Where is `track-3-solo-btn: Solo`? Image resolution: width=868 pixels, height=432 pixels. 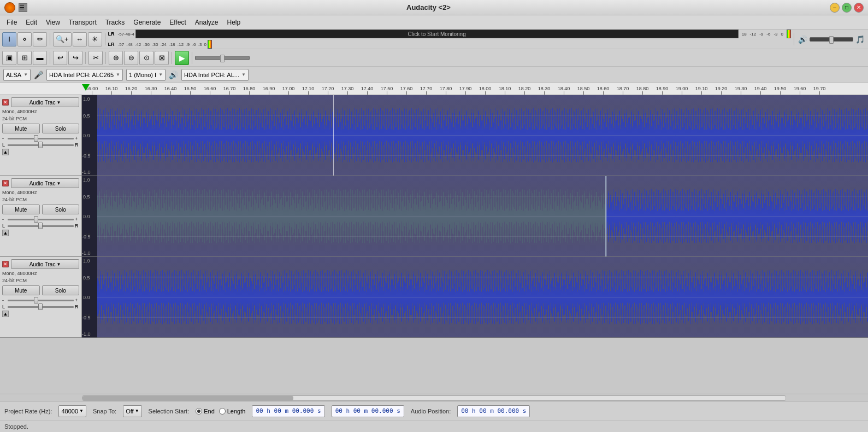 track-3-solo-btn: Solo is located at coordinates (61, 290).